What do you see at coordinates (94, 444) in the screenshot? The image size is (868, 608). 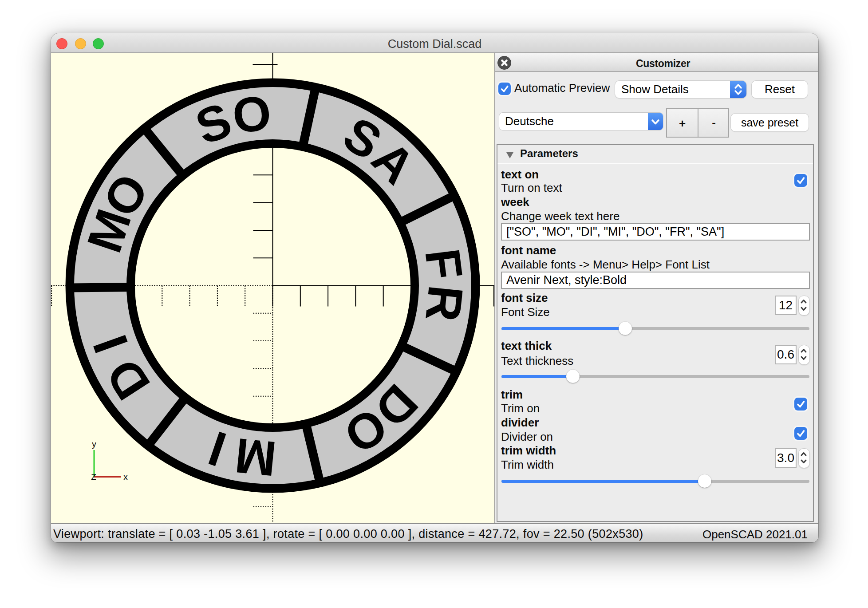 I see `svg-text: y` at bounding box center [94, 444].